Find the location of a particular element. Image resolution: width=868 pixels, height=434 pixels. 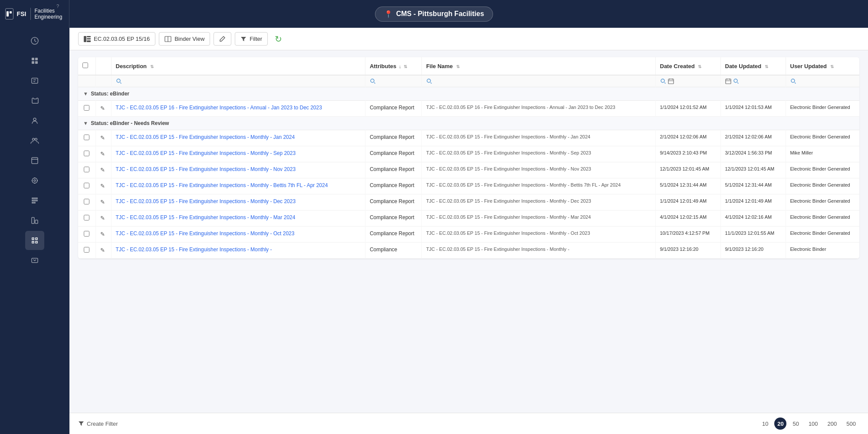

row-date-updated-cell: 9/1/2023 12:16:20 is located at coordinates (753, 251).